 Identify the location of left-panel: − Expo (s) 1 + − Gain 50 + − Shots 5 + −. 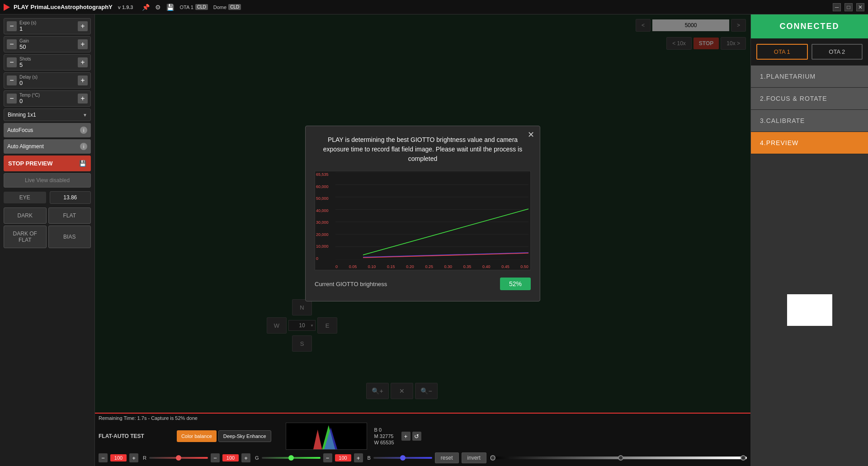
(47, 240).